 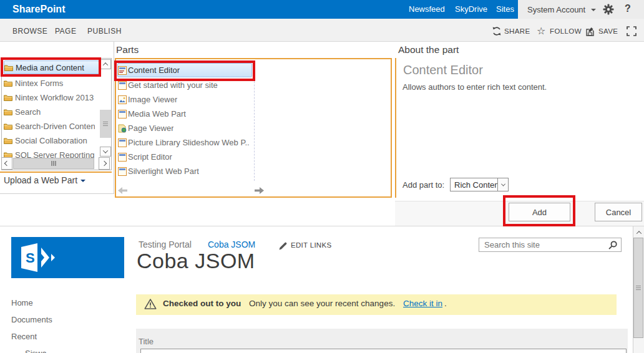 I want to click on about-part-name: Content Editor, so click(x=443, y=70).